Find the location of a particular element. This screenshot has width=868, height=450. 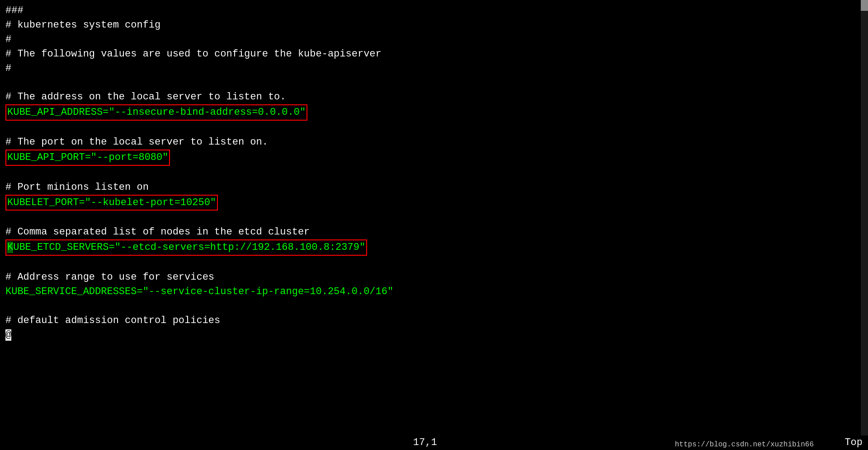

line-11: KUBE_API_PORT="--port=8080" is located at coordinates (430, 158).